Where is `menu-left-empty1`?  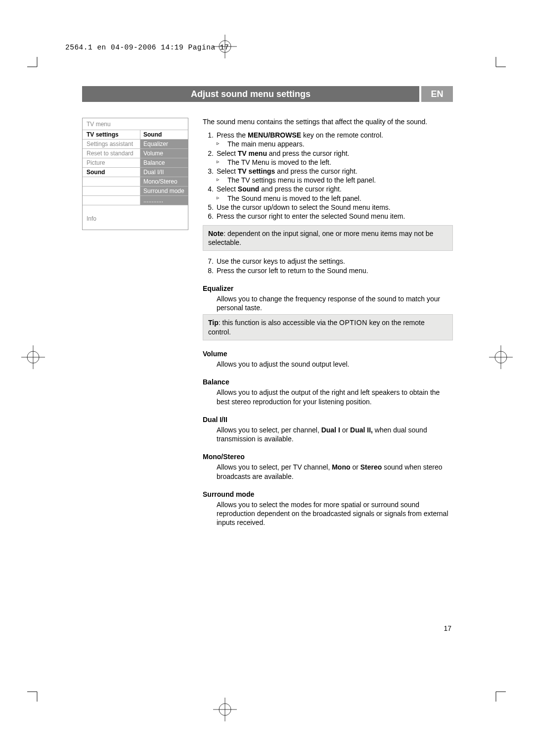
menu-left-empty1 is located at coordinates (112, 182).